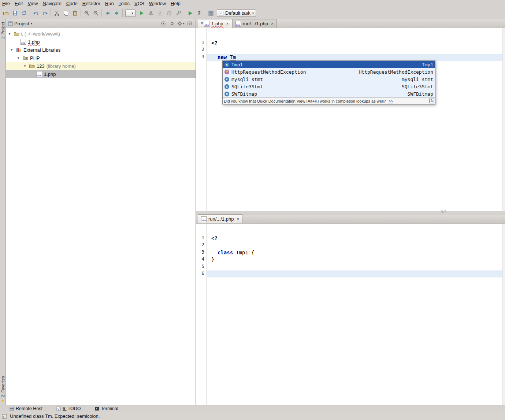  I want to click on profiler-button, so click(169, 13).